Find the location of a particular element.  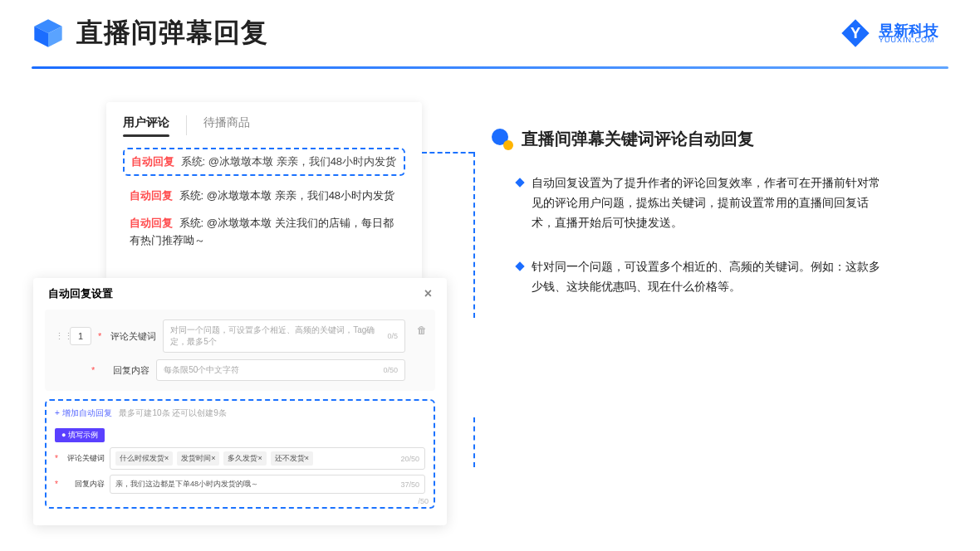

close-icon: × is located at coordinates (429, 294).